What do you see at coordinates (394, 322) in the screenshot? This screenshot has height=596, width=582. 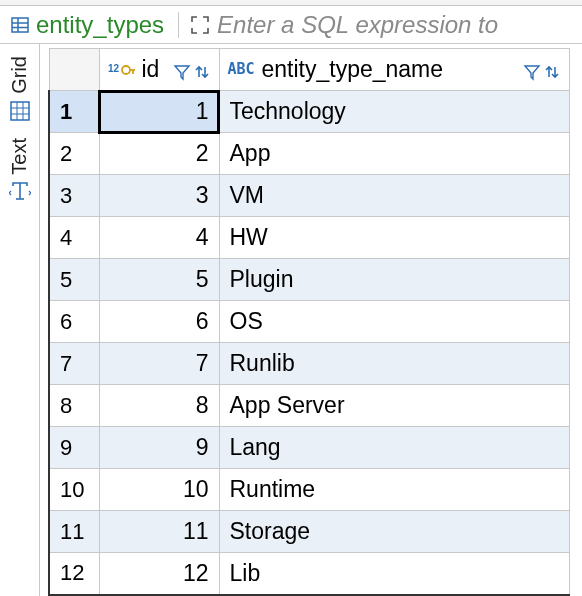 I see `cell-entity-type-name: OS` at bounding box center [394, 322].